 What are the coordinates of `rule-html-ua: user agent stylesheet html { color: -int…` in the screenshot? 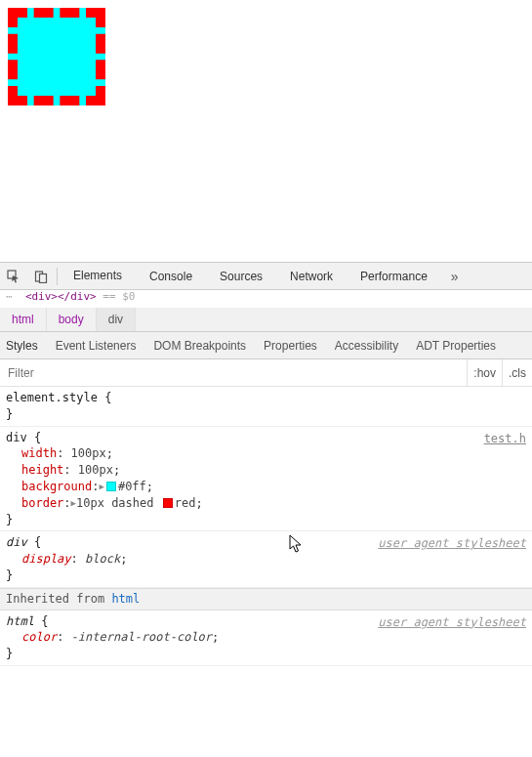 It's located at (266, 639).